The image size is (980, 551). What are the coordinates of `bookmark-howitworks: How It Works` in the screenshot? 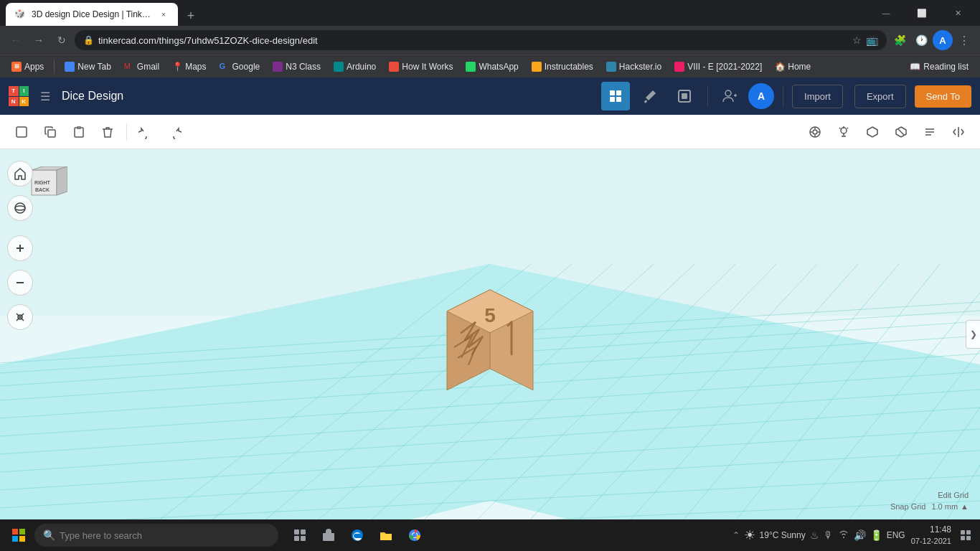 It's located at (420, 67).